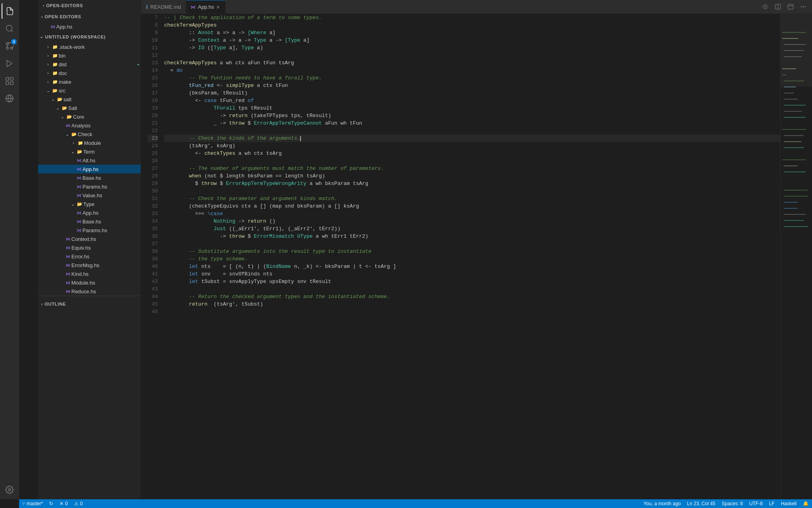 This screenshot has height=508, width=812. Describe the element at coordinates (90, 73) in the screenshot. I see `tree-doc: › 📁 doc` at that location.